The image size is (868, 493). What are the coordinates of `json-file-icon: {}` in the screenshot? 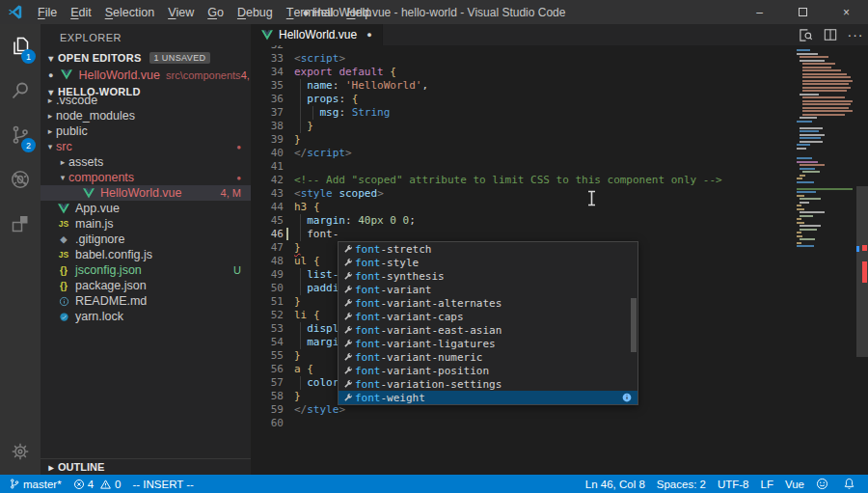 It's located at (64, 286).